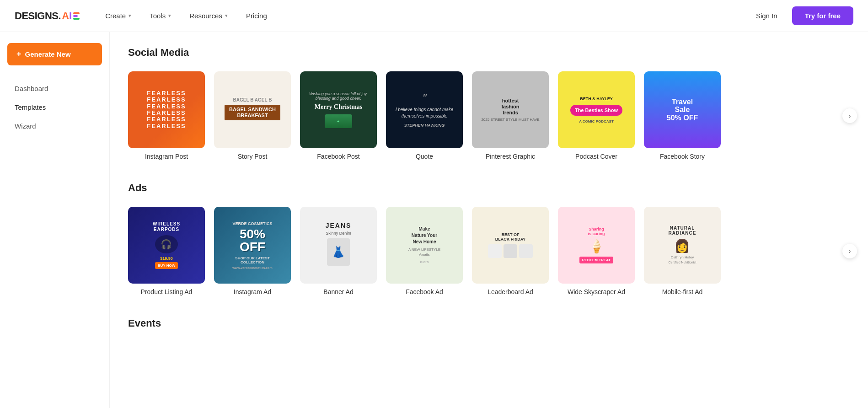 The width and height of the screenshot is (868, 408). Describe the element at coordinates (252, 245) in the screenshot. I see `template-thumb-instagram-ad: VERDE COSMETICS 50%OFF SHOP OUR LATESTCO…` at that location.